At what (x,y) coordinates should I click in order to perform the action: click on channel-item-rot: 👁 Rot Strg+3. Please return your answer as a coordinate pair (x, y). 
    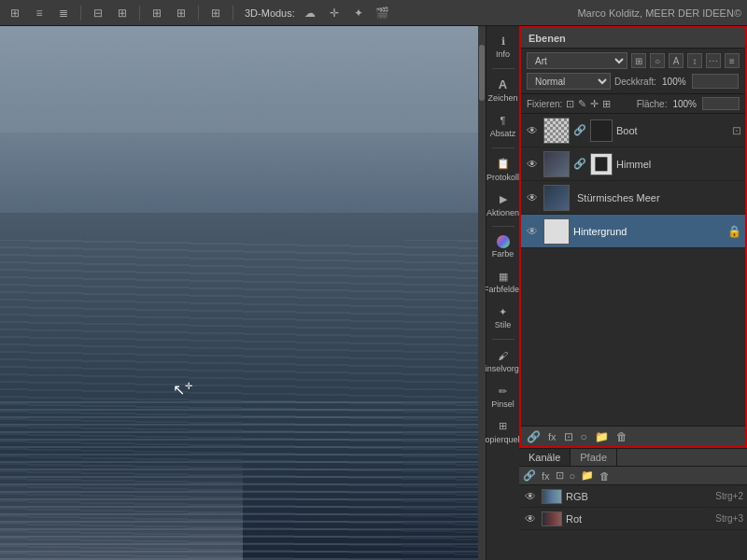
    Looking at the image, I should click on (633, 519).